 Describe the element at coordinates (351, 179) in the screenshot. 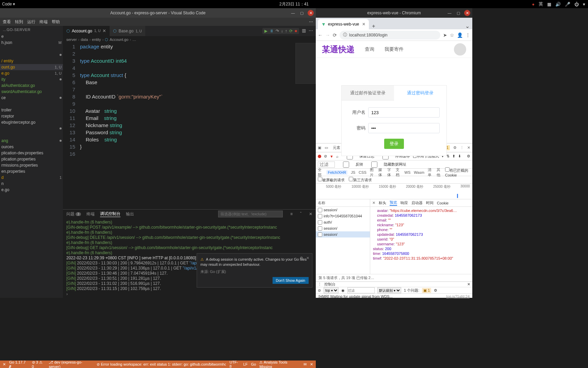

I see `third-party-checkbox` at that location.